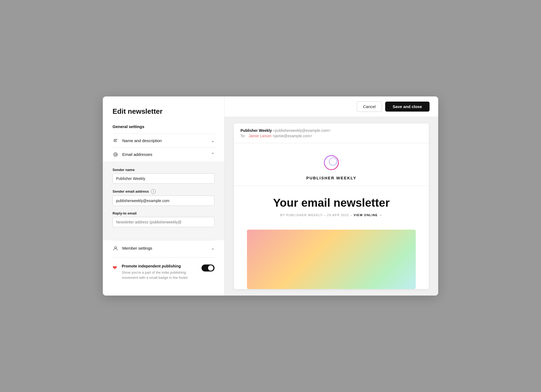 The height and width of the screenshot is (392, 541). I want to click on chevron-down-icon: ⌄, so click(213, 140).